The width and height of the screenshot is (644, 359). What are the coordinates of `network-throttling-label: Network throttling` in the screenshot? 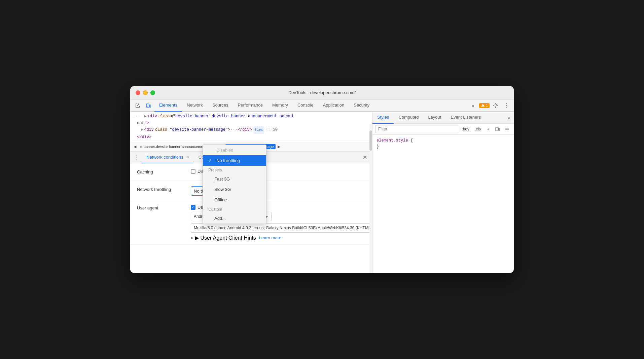 It's located at (164, 189).